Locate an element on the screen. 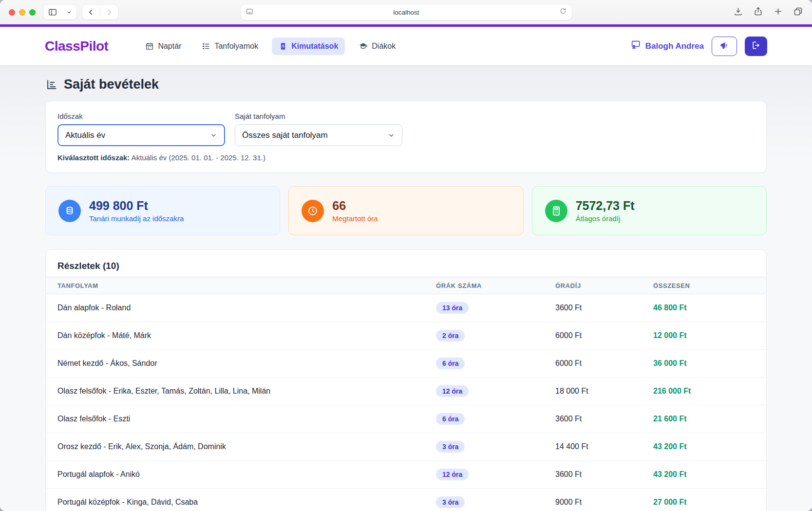 This screenshot has width=812, height=511. sidebar-toggle-button is located at coordinates (53, 12).